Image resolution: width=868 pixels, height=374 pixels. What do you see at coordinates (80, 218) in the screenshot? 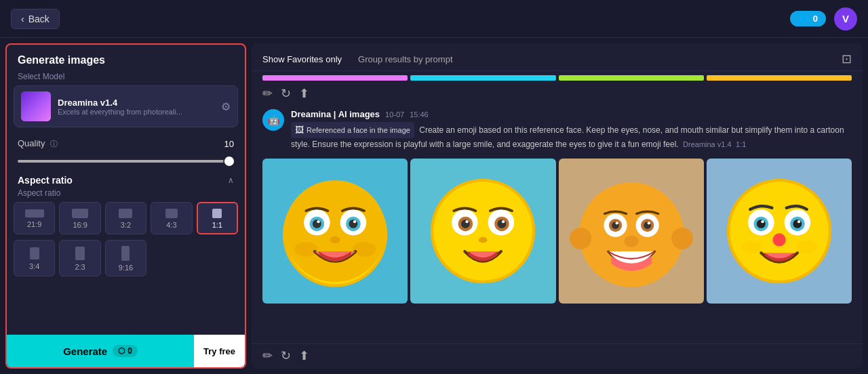
I see `aspect-btn-16-9: 16:9` at bounding box center [80, 218].